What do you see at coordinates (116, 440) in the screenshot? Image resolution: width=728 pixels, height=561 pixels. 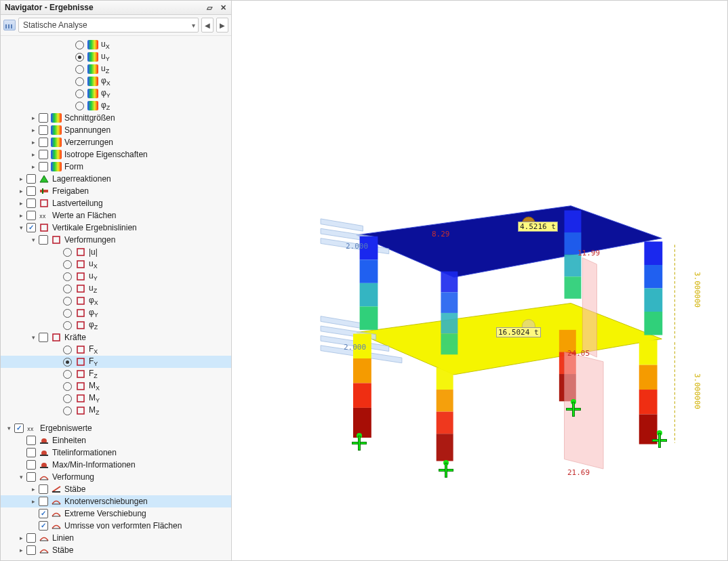 I see `tree-item-ein: Einheiten` at bounding box center [116, 440].